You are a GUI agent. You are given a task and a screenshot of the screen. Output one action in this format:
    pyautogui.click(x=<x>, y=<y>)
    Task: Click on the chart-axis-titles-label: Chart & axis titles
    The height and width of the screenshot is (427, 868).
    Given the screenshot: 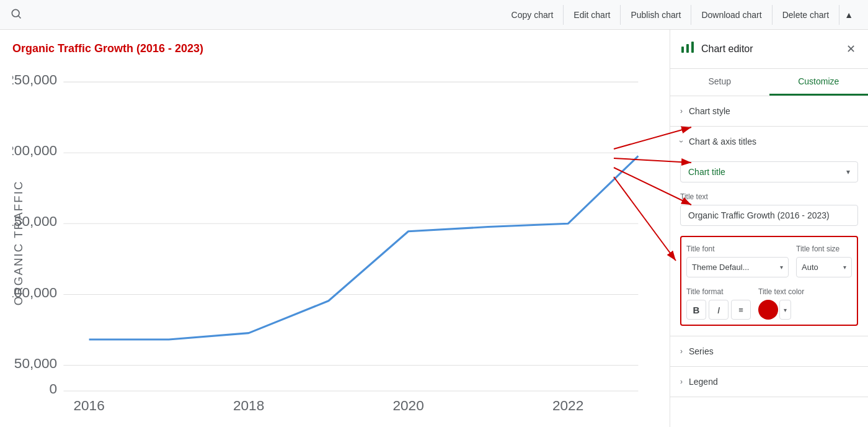 What is the action you would take?
    pyautogui.click(x=723, y=142)
    